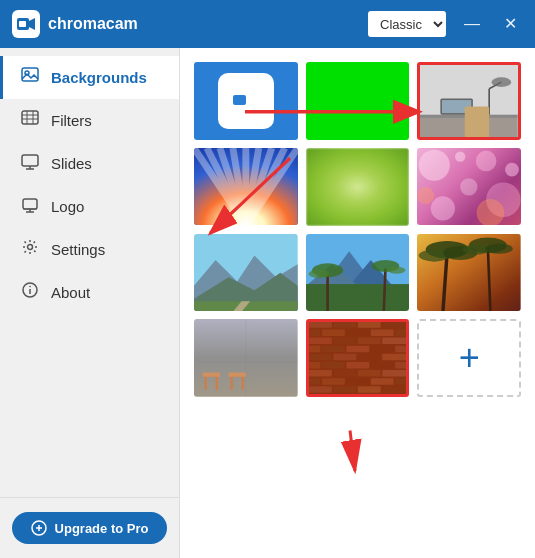  I want to click on sidebar-item-backgrounds: Backgrounds, so click(90, 78).